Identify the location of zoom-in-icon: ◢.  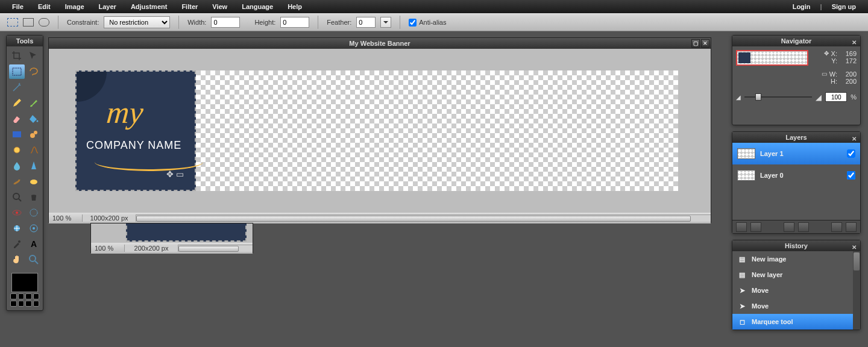
(819, 98).